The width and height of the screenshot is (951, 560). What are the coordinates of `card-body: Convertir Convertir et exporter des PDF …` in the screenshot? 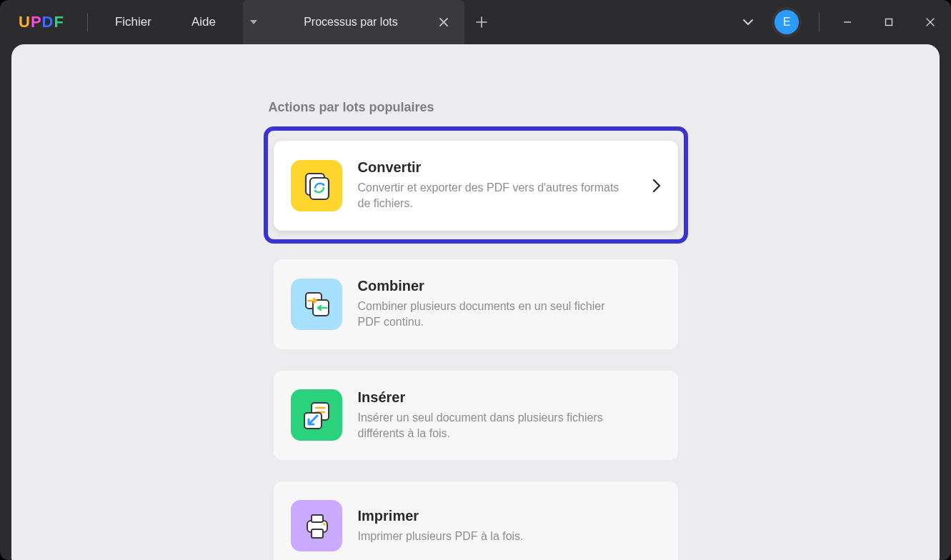 It's located at (502, 186).